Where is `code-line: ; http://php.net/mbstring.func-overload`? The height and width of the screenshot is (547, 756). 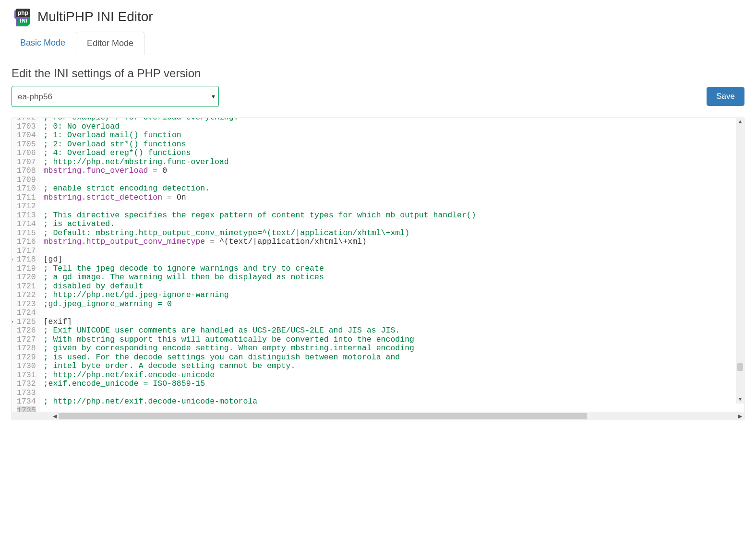
code-line: ; http://php.net/mbstring.func-overload is located at coordinates (392, 162).